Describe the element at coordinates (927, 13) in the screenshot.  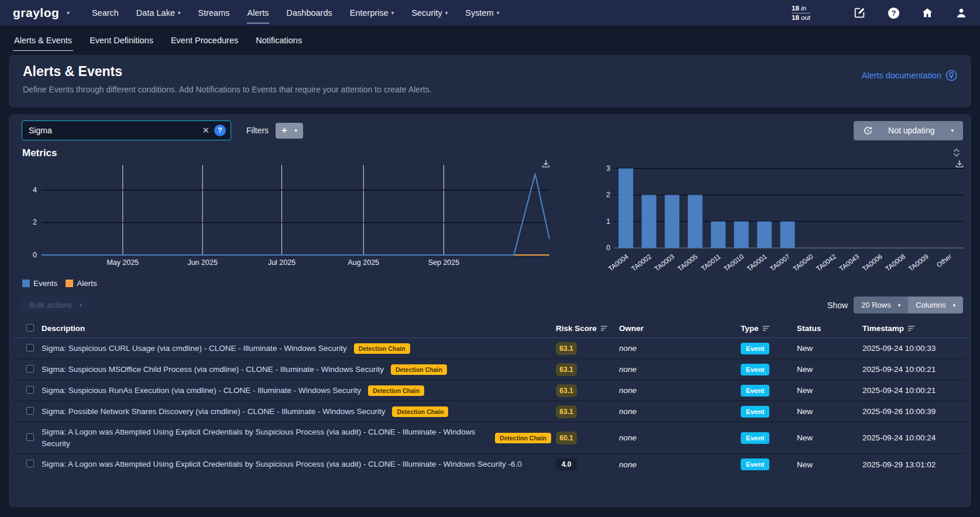
I see `home-icon` at that location.